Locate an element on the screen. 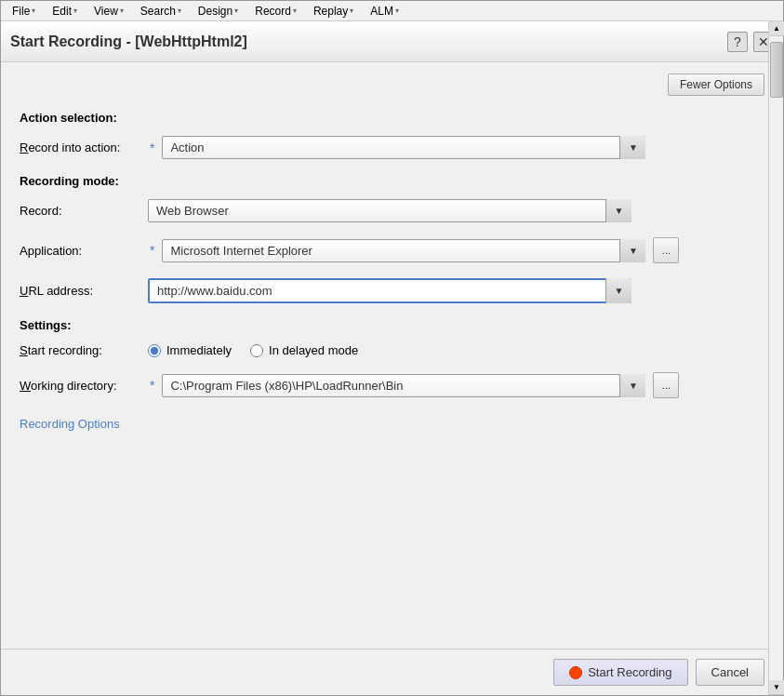  record-into-action-row: Record into action: * Action ▼ is located at coordinates (392, 147).